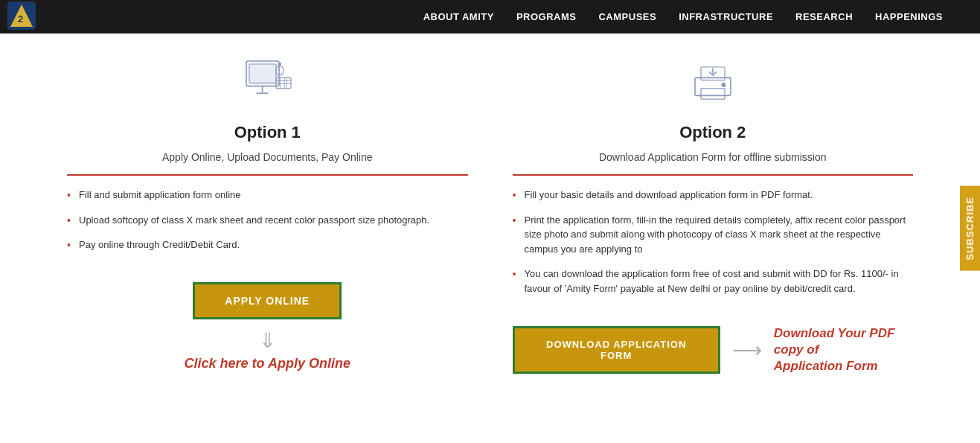  Describe the element at coordinates (627, 16) in the screenshot. I see `nav-campuses: CAMPUSES` at that location.